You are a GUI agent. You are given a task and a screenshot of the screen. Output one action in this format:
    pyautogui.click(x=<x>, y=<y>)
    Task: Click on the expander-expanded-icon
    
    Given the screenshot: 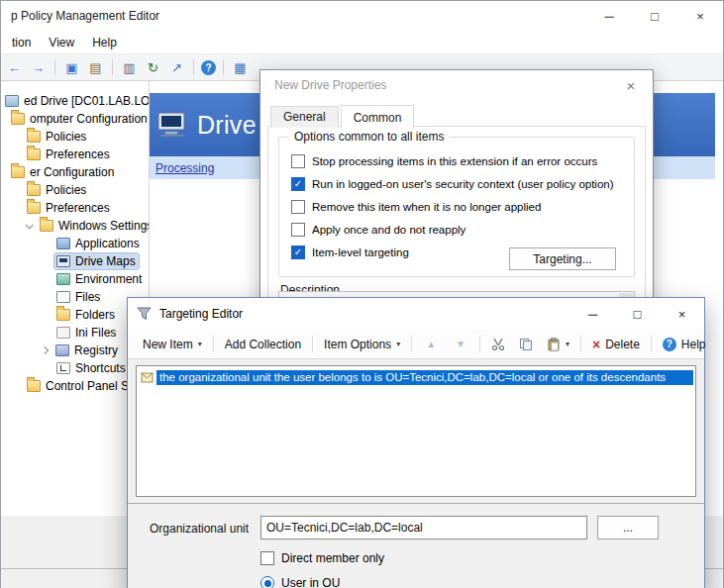 What is the action you would take?
    pyautogui.click(x=29, y=225)
    